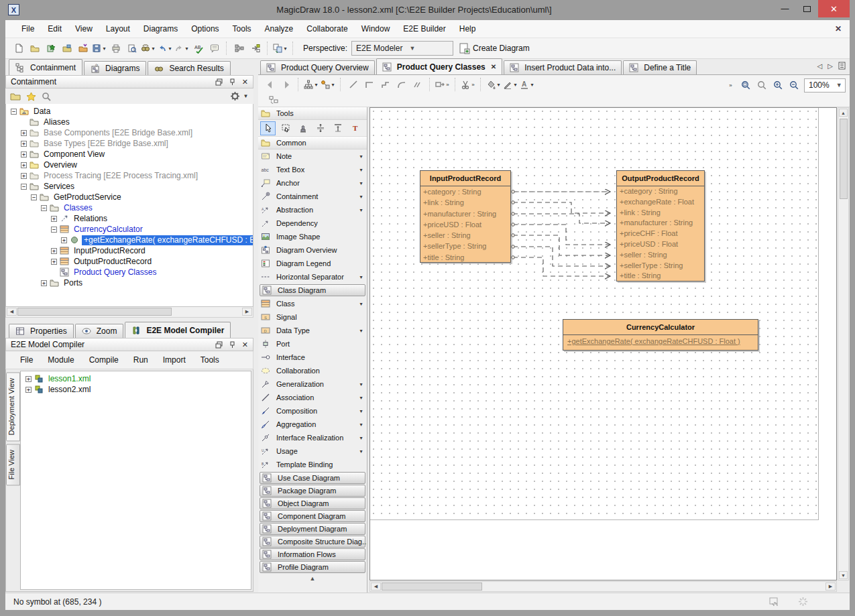 The width and height of the screenshot is (855, 616). Describe the element at coordinates (274, 101) in the screenshot. I see `containment-lines-icon` at that location.